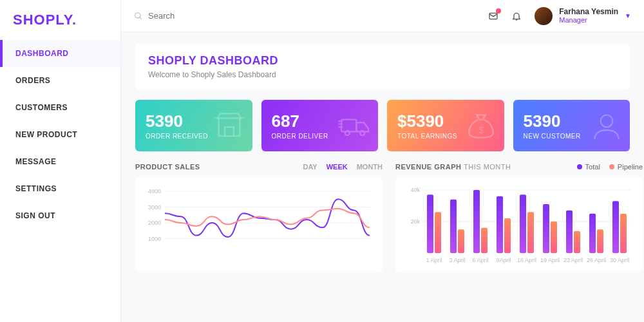 The height and width of the screenshot is (322, 644). I want to click on delivery-truck-icon, so click(355, 126).